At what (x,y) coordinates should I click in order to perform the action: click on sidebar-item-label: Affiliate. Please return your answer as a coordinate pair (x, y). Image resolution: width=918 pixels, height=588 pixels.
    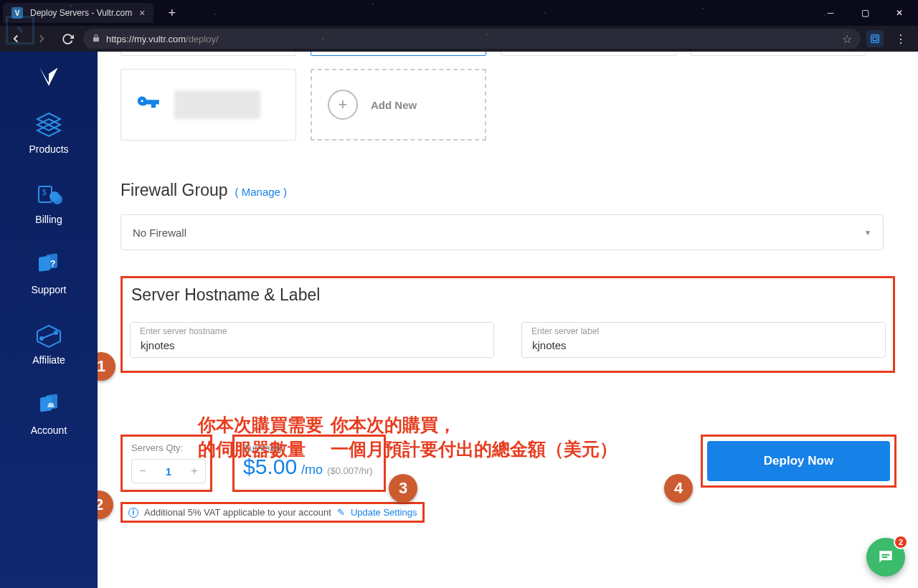
    Looking at the image, I should click on (49, 360).